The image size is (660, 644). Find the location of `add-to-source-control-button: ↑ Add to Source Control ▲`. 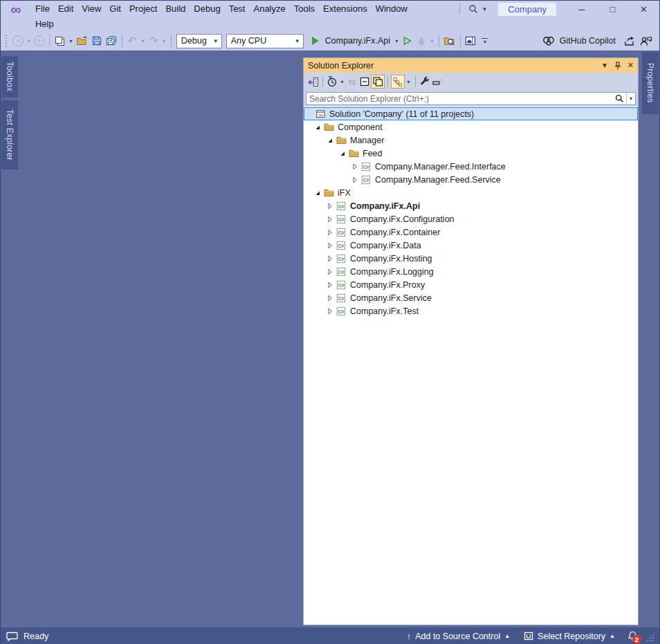

add-to-source-control-button: ↑ Add to Source Control ▲ is located at coordinates (458, 636).